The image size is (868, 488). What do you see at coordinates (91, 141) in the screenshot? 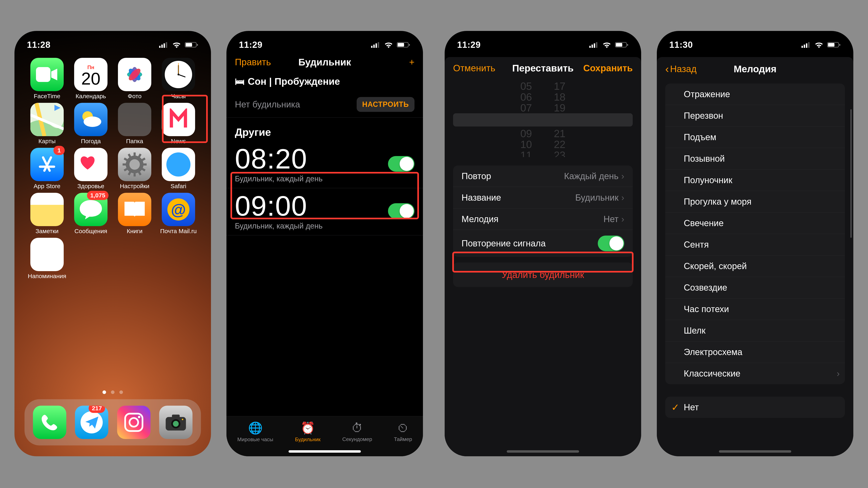
I see `app-label: Погода` at bounding box center [91, 141].